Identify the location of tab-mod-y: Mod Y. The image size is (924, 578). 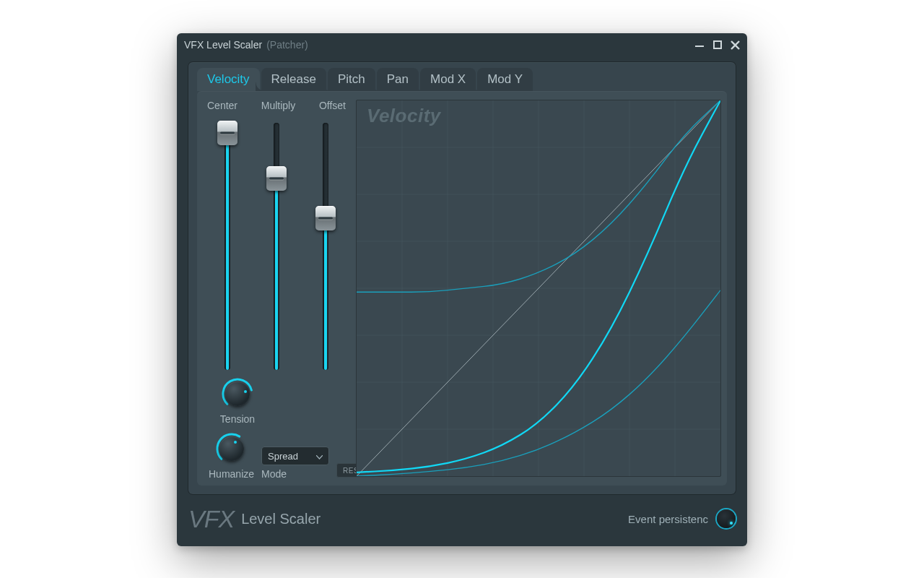
(505, 79).